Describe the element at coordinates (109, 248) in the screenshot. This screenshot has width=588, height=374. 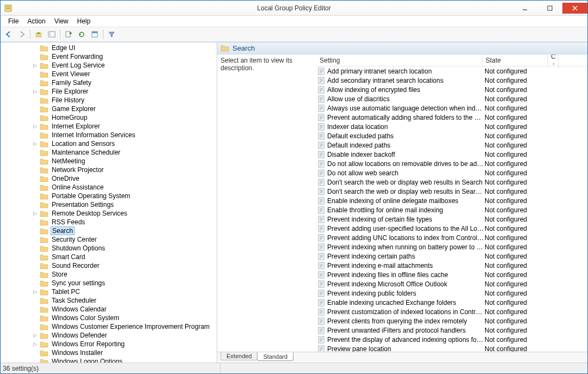
I see `tree-item: Shutdown Options` at that location.